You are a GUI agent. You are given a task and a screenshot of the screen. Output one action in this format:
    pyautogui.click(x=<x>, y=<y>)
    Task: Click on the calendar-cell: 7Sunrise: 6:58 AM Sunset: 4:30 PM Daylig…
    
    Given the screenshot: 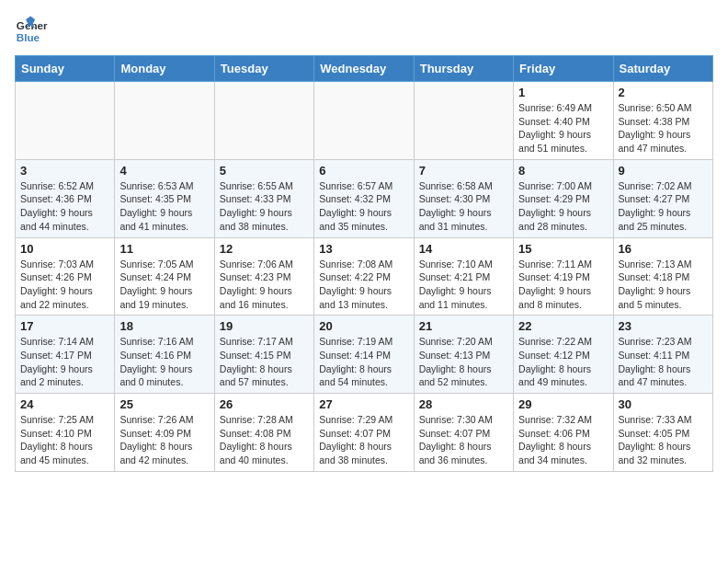 What is the action you would take?
    pyautogui.click(x=463, y=199)
    